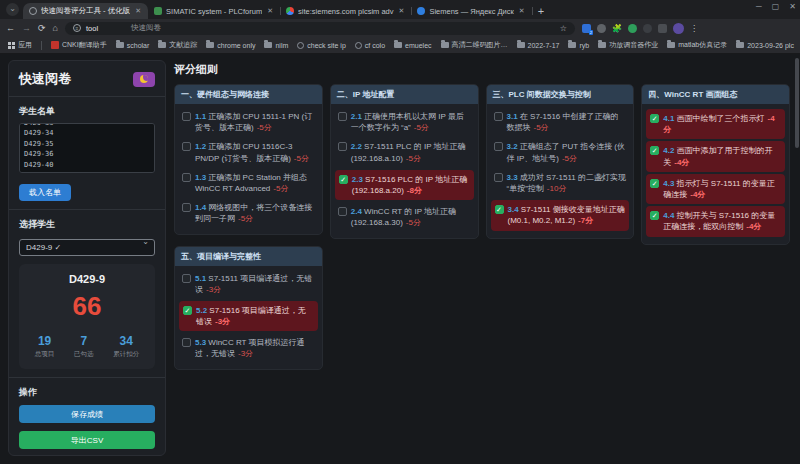  What do you see at coordinates (87, 414) in the screenshot?
I see `save-scores-button: 保存成绩` at bounding box center [87, 414].